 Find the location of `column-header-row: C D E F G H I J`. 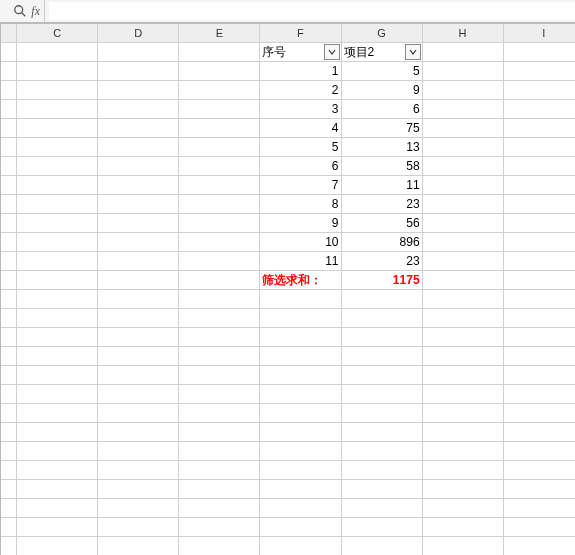

column-header-row: C D E F G H I J is located at coordinates (288, 34).